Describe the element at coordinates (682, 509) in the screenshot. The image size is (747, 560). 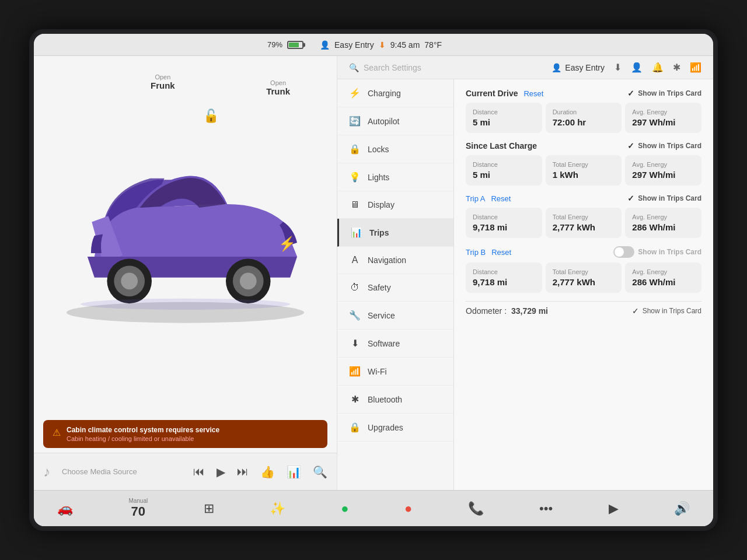
I see `taskbar-volume: 🔊` at that location.